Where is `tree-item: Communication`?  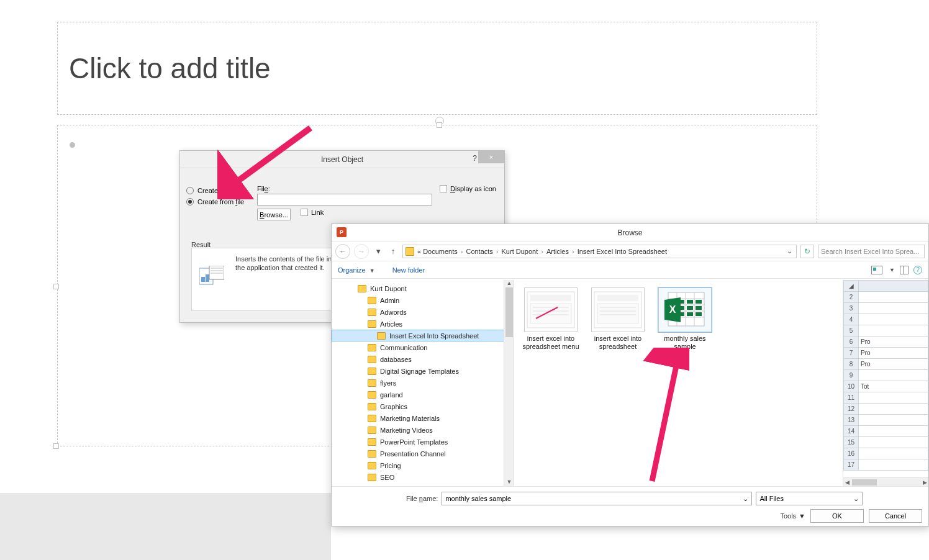 tree-item: Communication is located at coordinates (422, 348).